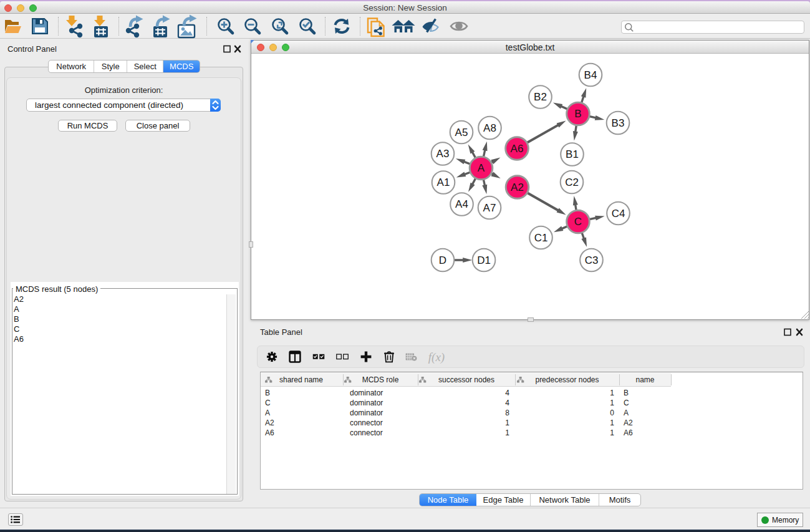 The height and width of the screenshot is (532, 810). What do you see at coordinates (484, 261) in the screenshot?
I see `svg-text: D1` at bounding box center [484, 261].